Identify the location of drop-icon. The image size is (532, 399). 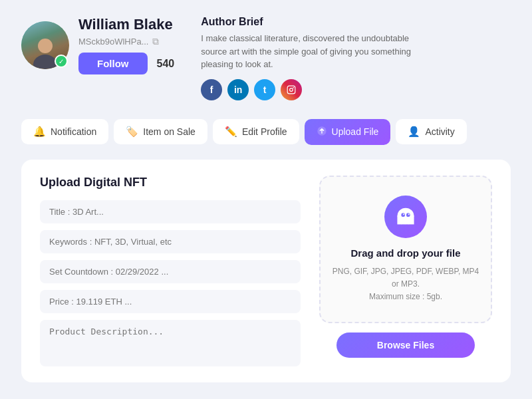
(406, 217).